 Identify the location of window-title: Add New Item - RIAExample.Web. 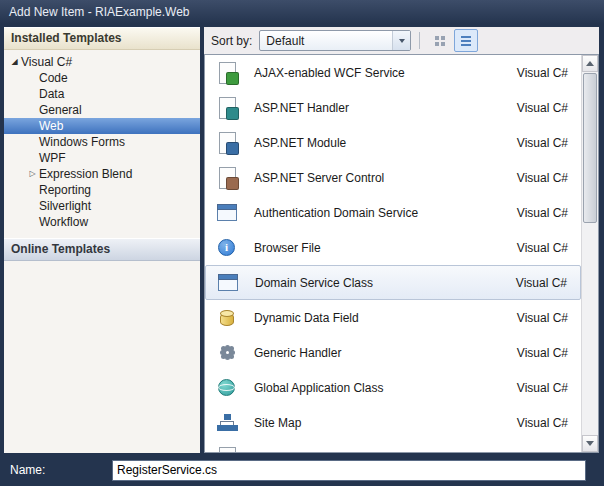
(100, 12).